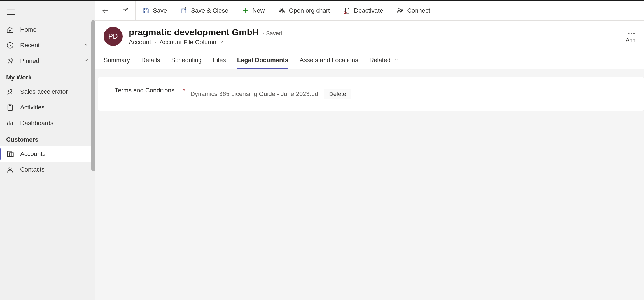 This screenshot has height=300, width=644. What do you see at coordinates (304, 11) in the screenshot?
I see `open-org-chart-button: Open org chart` at bounding box center [304, 11].